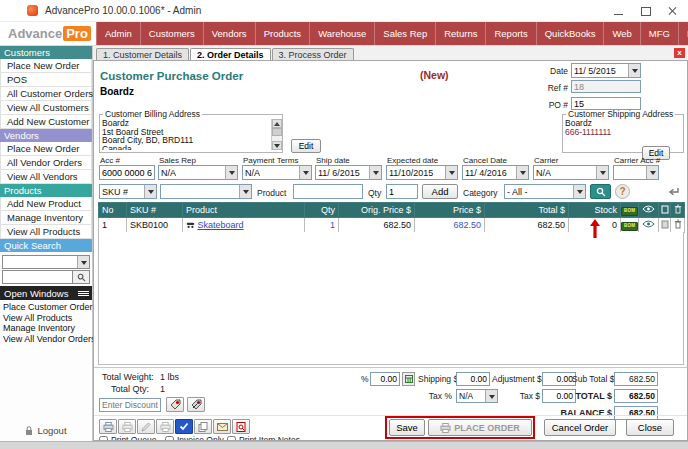 Image resolution: width=688 pixels, height=449 pixels. What do you see at coordinates (130, 405) in the screenshot?
I see `discount-input` at bounding box center [130, 405].